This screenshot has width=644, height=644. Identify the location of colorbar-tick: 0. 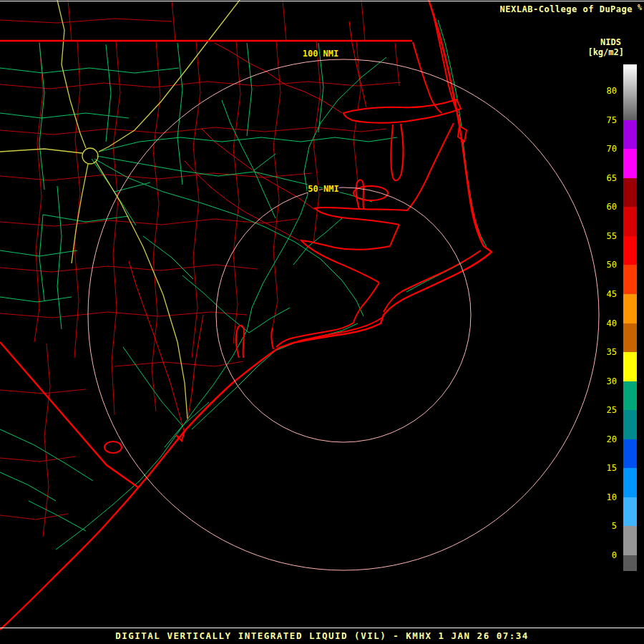
(605, 555).